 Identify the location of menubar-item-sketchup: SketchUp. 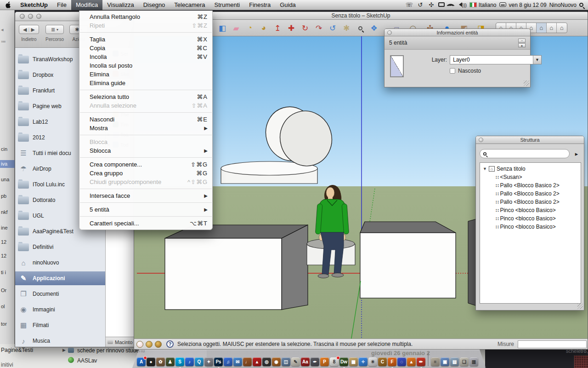
(34, 5).